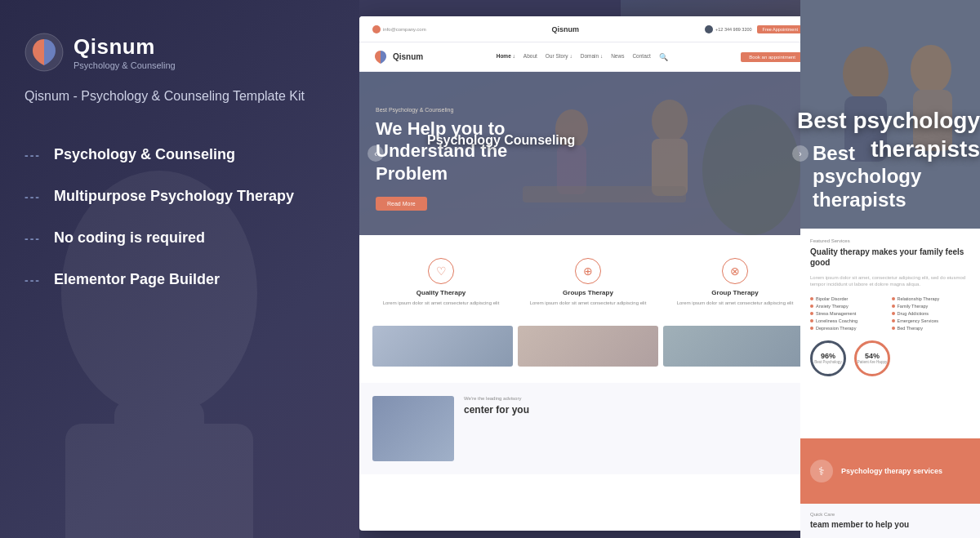  What do you see at coordinates (33, 197) in the screenshot?
I see `feature-dashes-2: ---` at bounding box center [33, 197].